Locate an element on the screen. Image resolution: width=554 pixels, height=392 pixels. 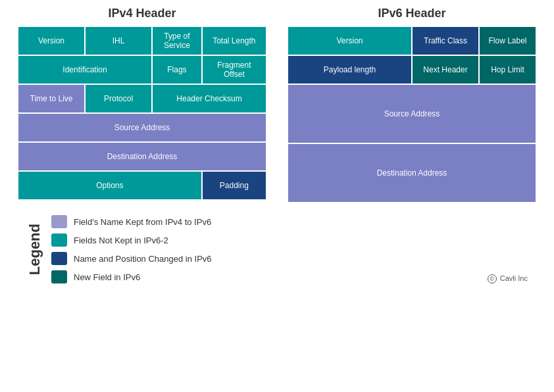
ipv4-source: Source Address is located at coordinates (142, 128).